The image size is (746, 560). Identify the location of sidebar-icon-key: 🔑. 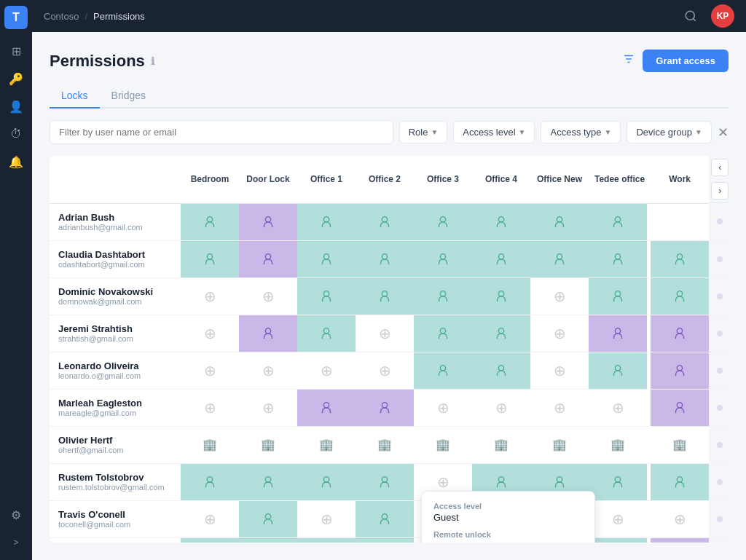
(16, 79).